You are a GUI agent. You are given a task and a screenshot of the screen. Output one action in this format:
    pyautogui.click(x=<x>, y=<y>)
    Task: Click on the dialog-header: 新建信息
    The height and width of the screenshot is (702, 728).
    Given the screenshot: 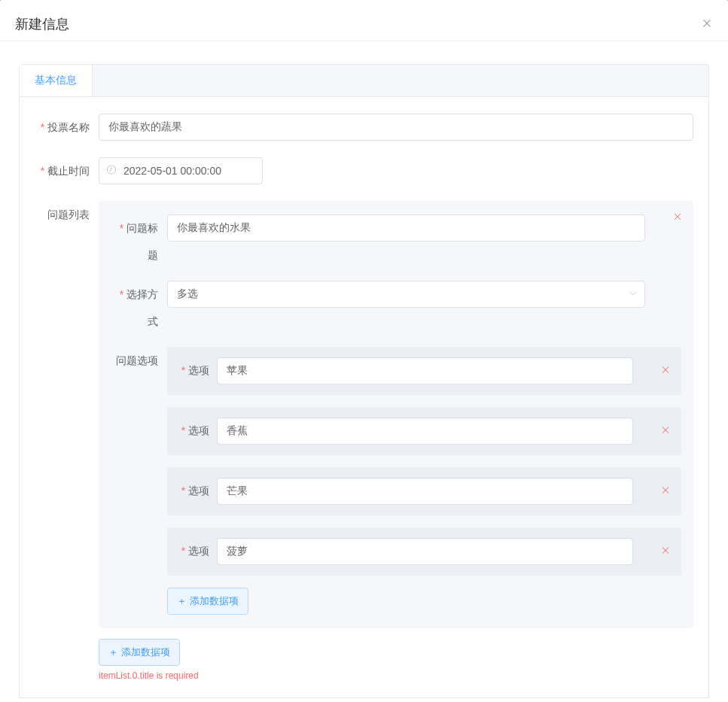 What is the action you would take?
    pyautogui.click(x=364, y=21)
    